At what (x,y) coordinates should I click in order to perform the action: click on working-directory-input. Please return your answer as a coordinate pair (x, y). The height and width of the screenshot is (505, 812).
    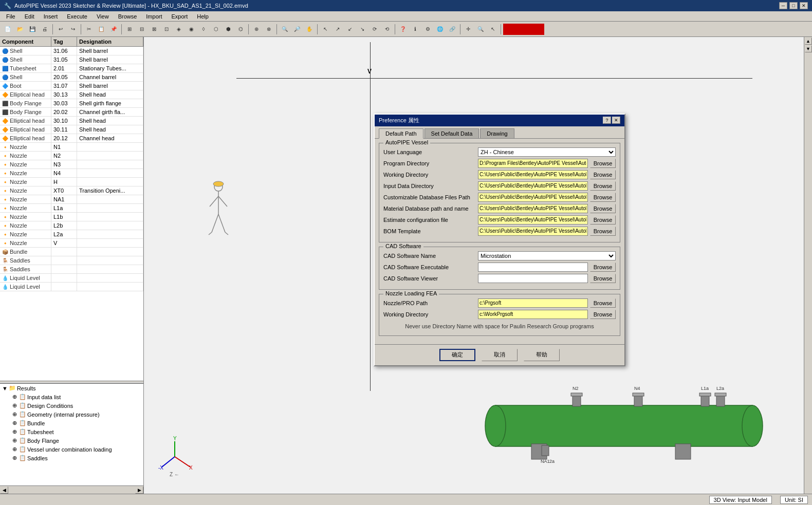
    Looking at the image, I should click on (533, 175).